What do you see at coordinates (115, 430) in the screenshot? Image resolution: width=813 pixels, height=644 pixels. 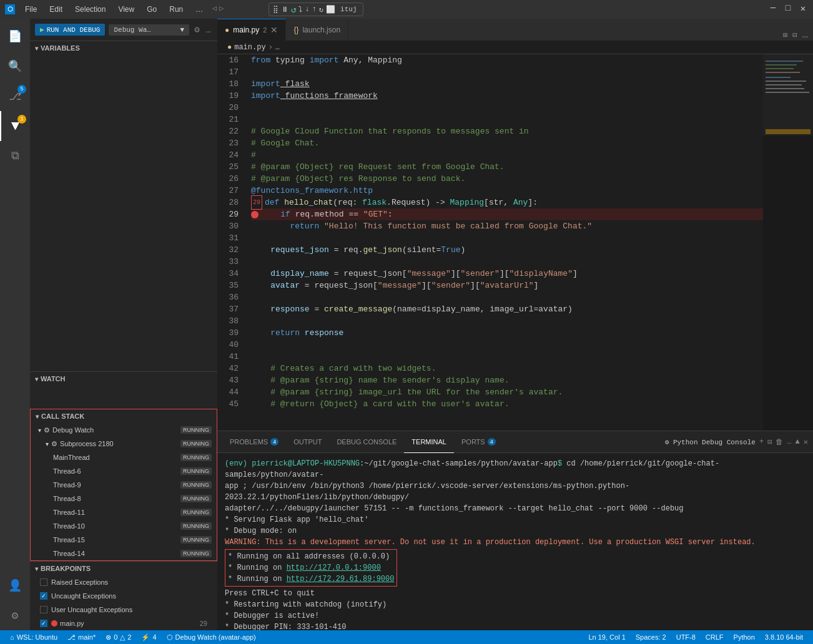 I see `call-stack-item-label: Debug Watch` at bounding box center [115, 430].